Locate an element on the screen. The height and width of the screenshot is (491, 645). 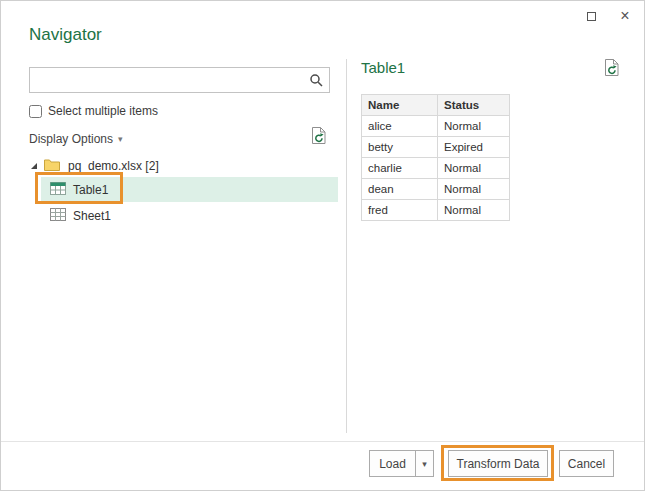
search-input is located at coordinates (166, 80).